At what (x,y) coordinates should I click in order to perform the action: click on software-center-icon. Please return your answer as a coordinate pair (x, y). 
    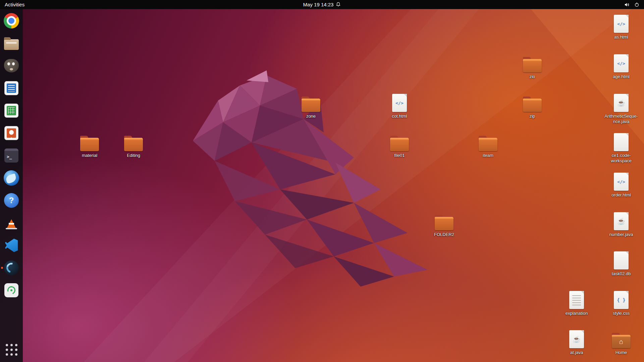
    Looking at the image, I should click on (11, 290).